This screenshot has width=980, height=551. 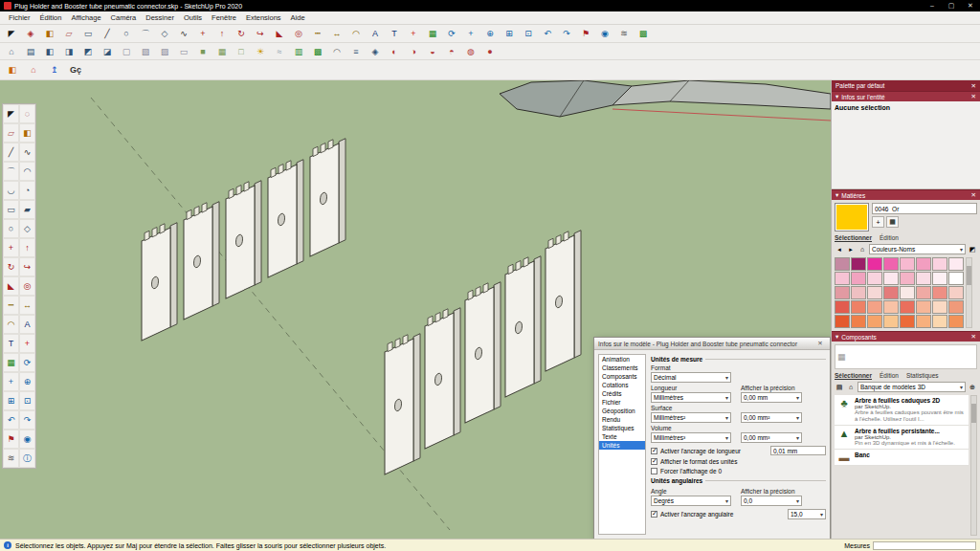 I want to click on 3d-text-tool: T, so click(x=394, y=34).